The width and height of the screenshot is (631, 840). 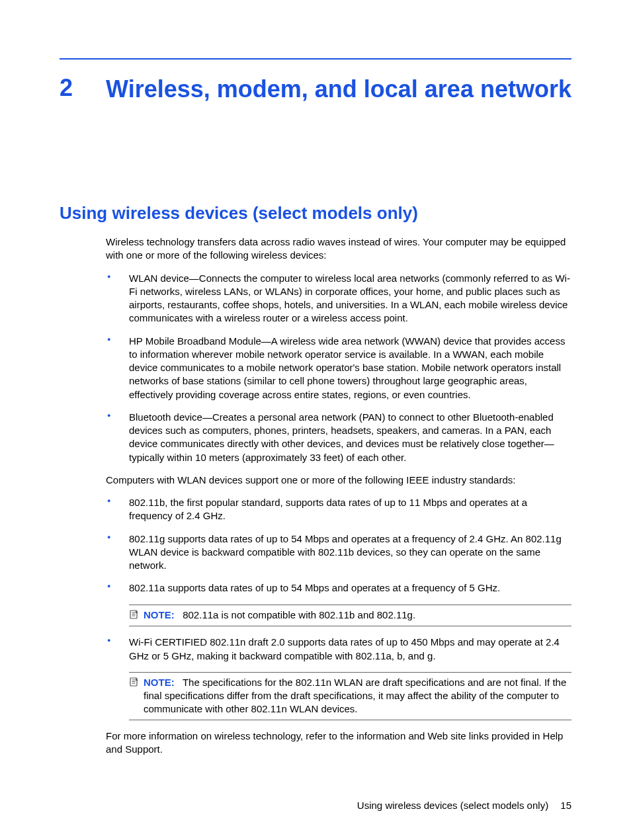 What do you see at coordinates (339, 553) in the screenshot?
I see `list-item: 802.11g supports data rates of up to 54 …` at bounding box center [339, 553].